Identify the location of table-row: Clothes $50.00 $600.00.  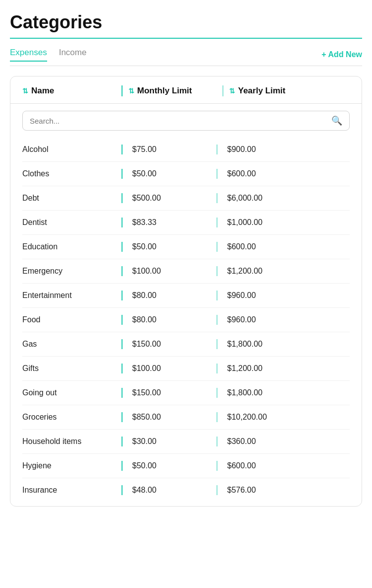
(186, 174).